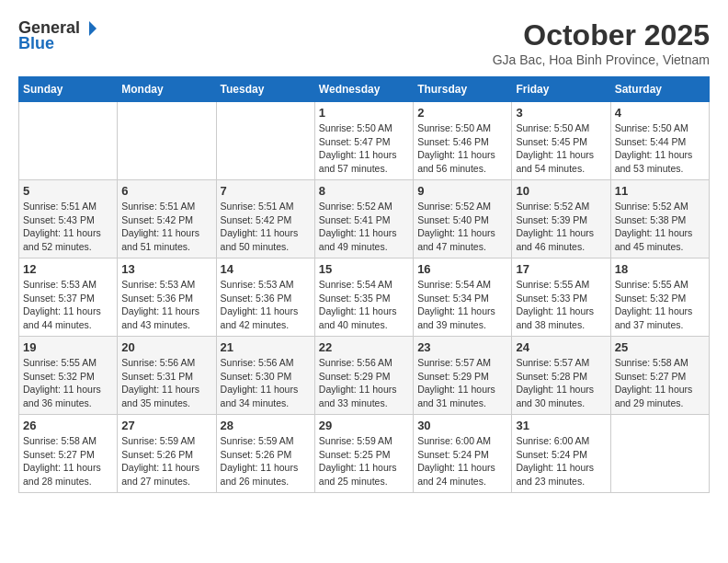 The width and height of the screenshot is (728, 563). I want to click on calendar-cell: 20Sunrise: 5:56 AM Sunset: 5:31 PM Dayli…, so click(167, 375).